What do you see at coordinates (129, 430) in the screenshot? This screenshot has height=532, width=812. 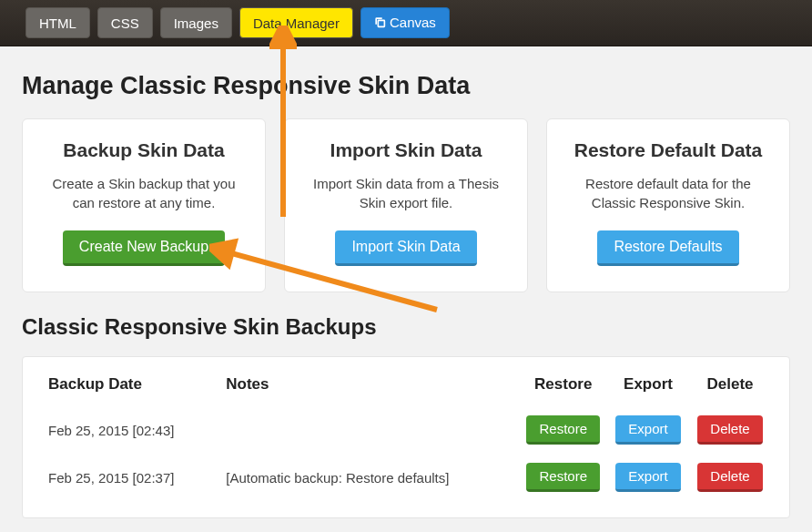 I see `cell-date: Feb 25, 2015 [02:43]` at bounding box center [129, 430].